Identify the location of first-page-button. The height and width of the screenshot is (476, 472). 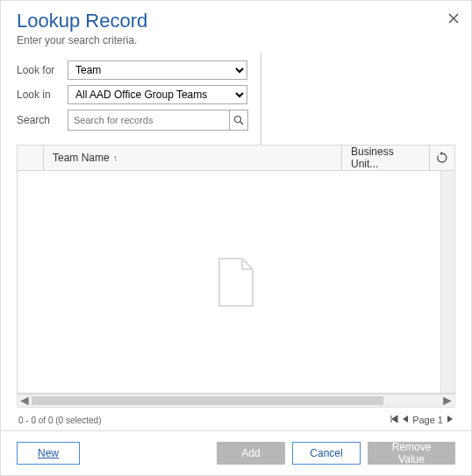
(394, 420).